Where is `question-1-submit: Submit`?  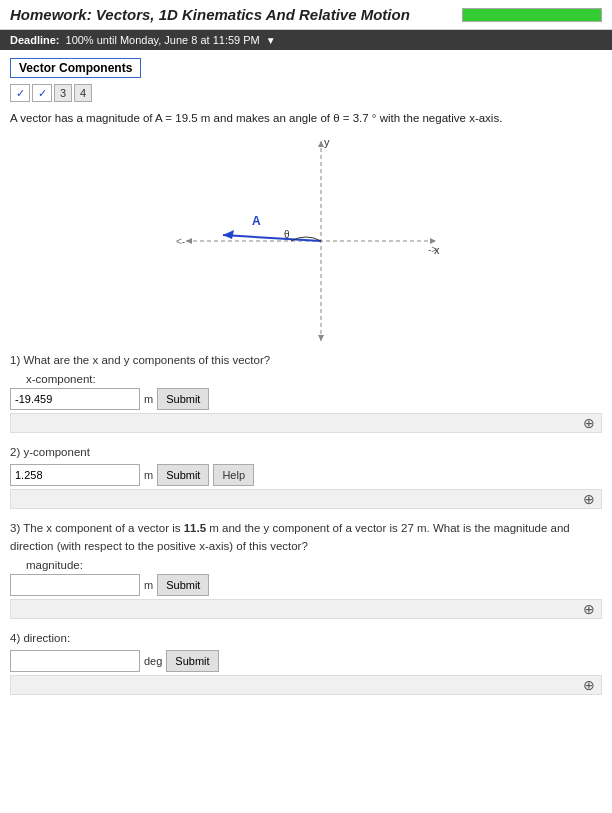 question-1-submit: Submit is located at coordinates (183, 399).